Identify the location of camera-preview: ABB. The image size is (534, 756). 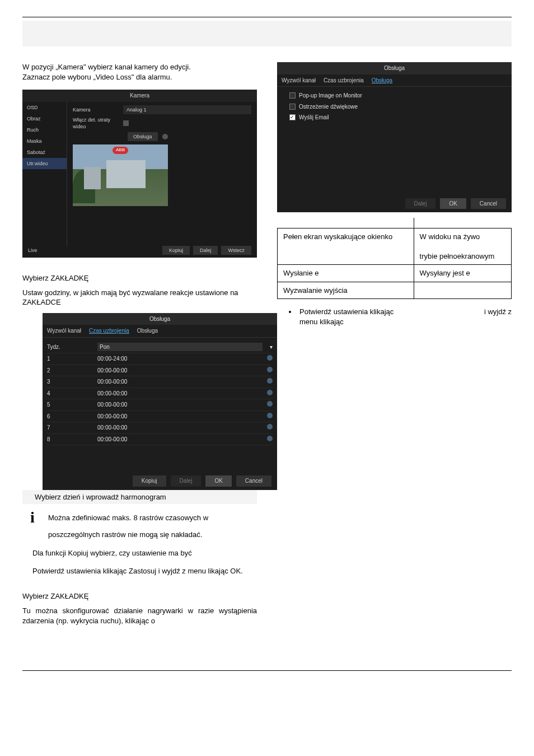
(120, 175).